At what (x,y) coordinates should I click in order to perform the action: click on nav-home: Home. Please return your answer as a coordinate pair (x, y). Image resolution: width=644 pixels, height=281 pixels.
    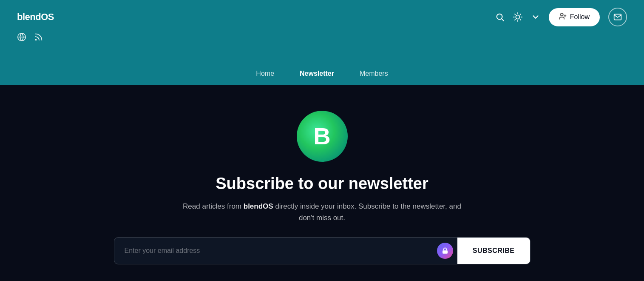
    Looking at the image, I should click on (265, 74).